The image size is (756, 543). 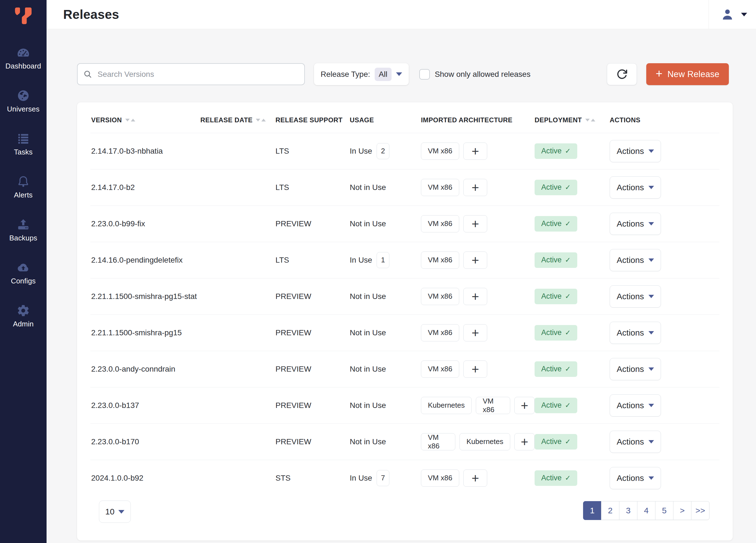 What do you see at coordinates (664, 510) in the screenshot?
I see `page-button-5: 5` at bounding box center [664, 510].